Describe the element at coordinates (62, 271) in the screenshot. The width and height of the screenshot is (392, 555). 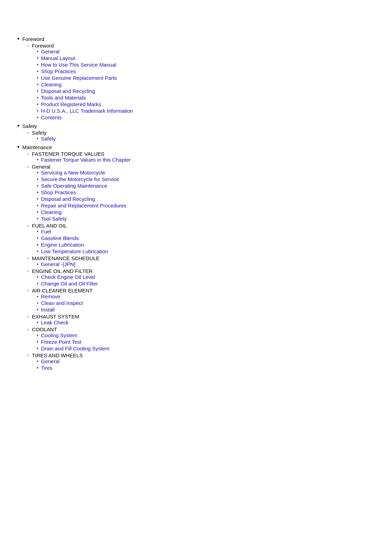
I see `toc-section-label: ENGINE OIL AND FILTER` at that location.